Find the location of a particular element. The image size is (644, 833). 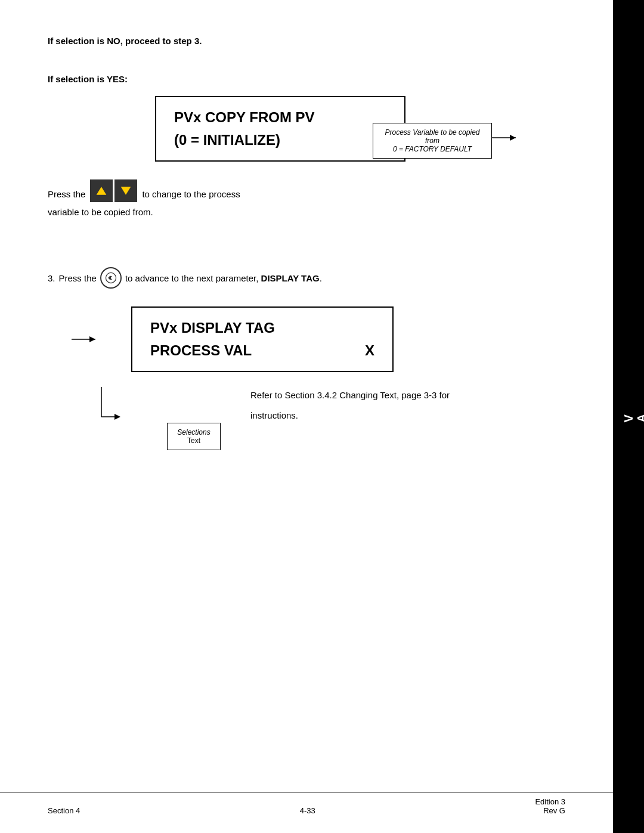

display-box-1: PVx COPY FROM PV (0 = INITIALIZE) X is located at coordinates (280, 129).